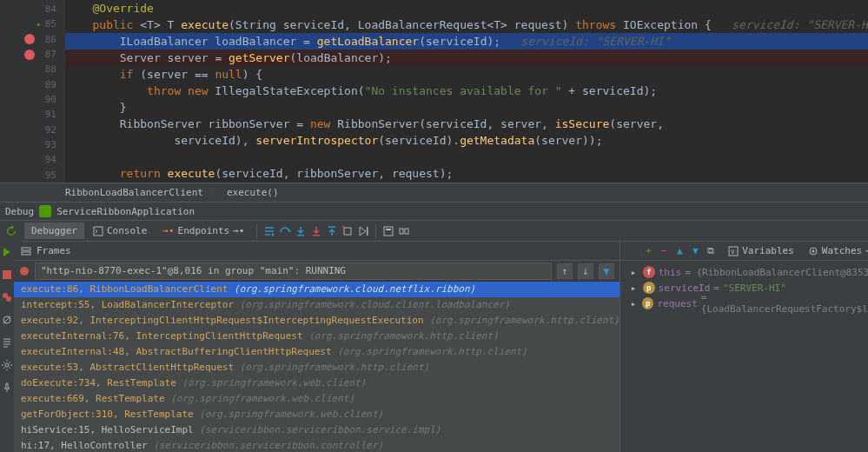 The width and height of the screenshot is (868, 452). What do you see at coordinates (7, 297) in the screenshot?
I see `view-breakpoints-button` at bounding box center [7, 297].